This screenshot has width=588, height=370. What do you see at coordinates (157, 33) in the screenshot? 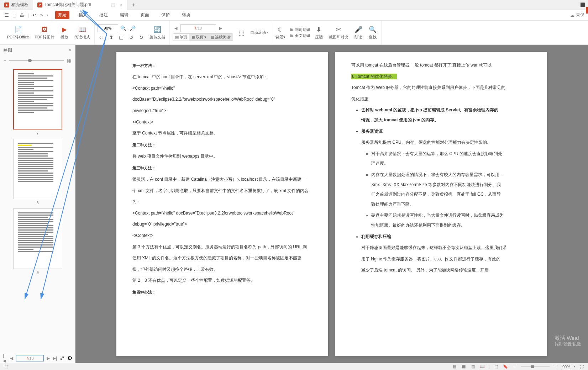
I see `rotate-doc-button: 🔄 旋转文档` at bounding box center [157, 33].